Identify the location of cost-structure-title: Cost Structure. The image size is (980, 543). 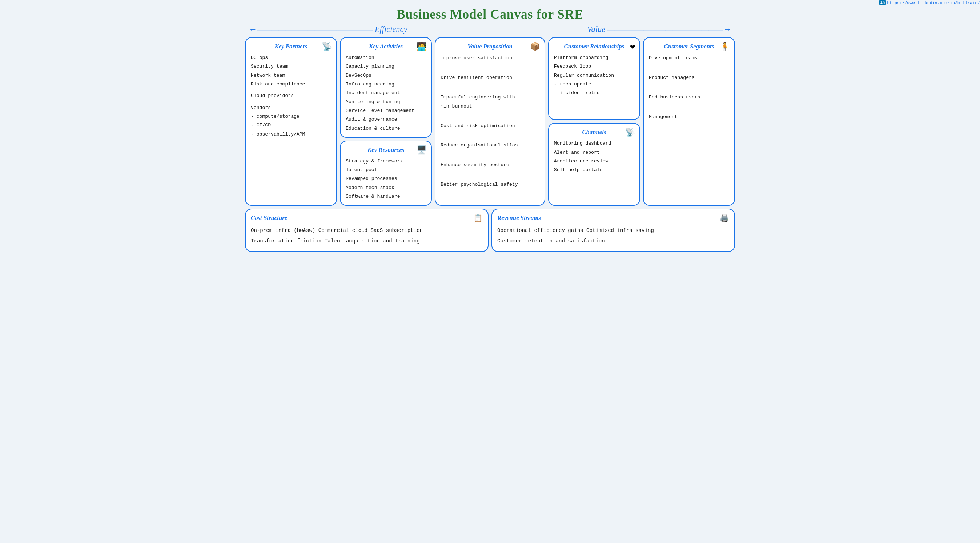
(366, 218).